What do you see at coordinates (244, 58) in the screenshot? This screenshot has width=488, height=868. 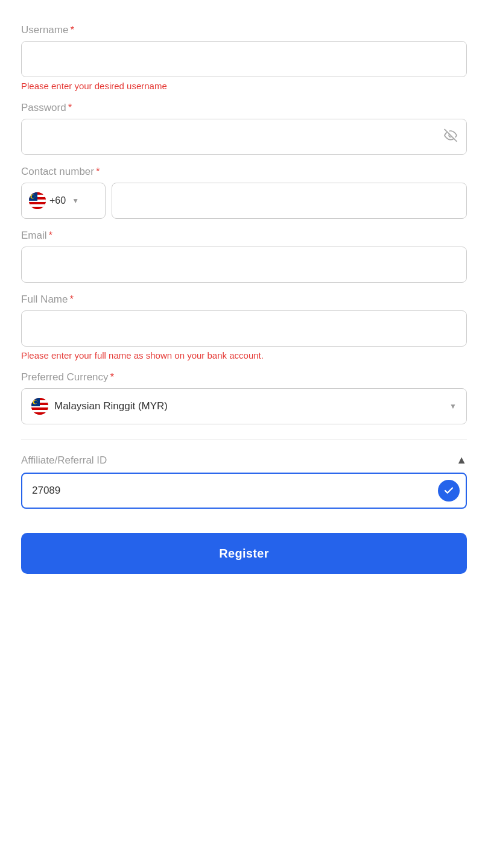 I see `username-group: Username* Please enter your desired user…` at bounding box center [244, 58].